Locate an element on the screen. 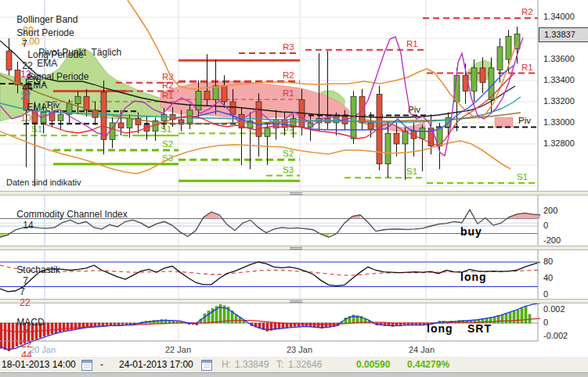 This screenshot has height=377, width=588. price-axis-label: 1.33000 is located at coordinates (559, 122).